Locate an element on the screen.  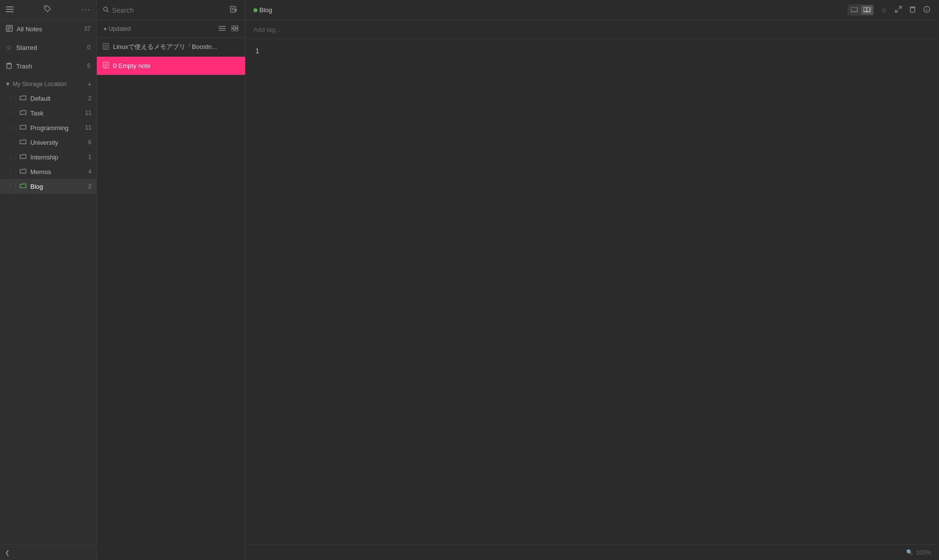
sidebar: ··· All Notes 37 ☆ Starred 0 Trash 5 is located at coordinates (48, 280).